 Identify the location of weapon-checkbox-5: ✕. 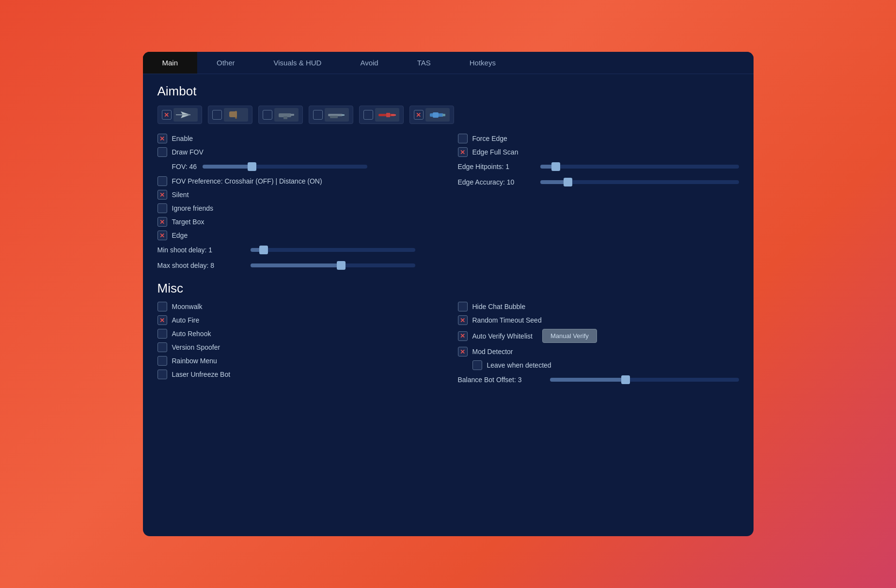
(419, 115).